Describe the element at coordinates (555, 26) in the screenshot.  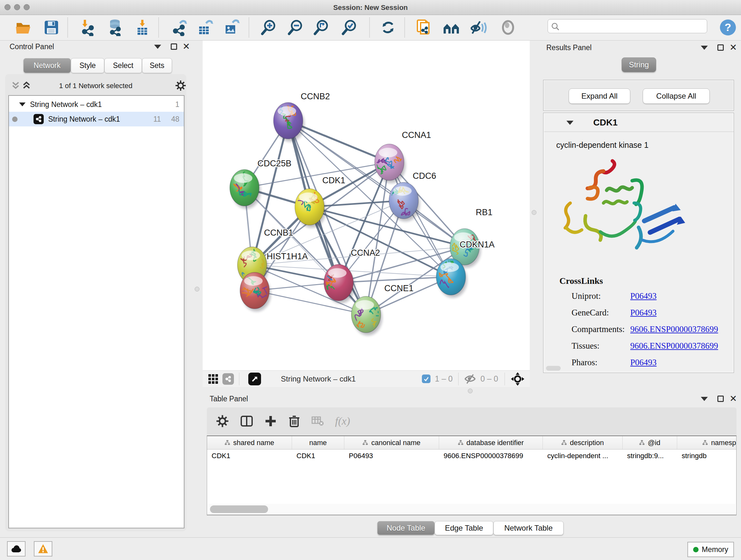
I see `search-icon` at that location.